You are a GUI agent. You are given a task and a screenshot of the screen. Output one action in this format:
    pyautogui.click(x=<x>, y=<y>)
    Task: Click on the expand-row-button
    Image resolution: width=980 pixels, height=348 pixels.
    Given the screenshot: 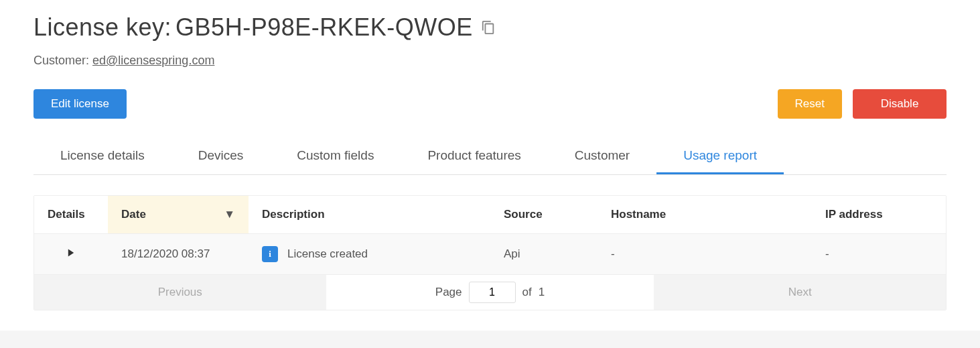 What is the action you would take?
    pyautogui.click(x=71, y=255)
    